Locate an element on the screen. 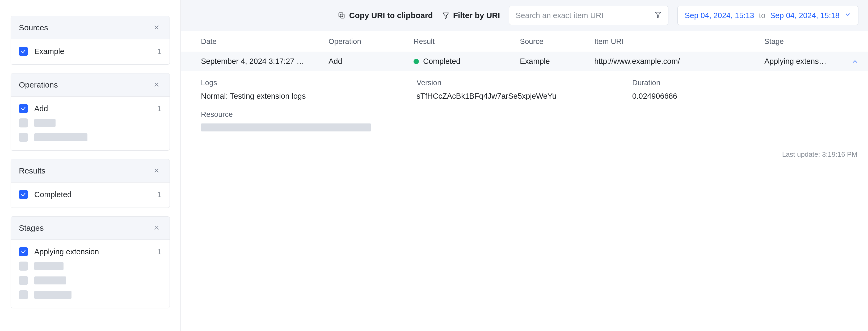 This screenshot has height=331, width=868. details-resource-label: Resource is located at coordinates (524, 114).